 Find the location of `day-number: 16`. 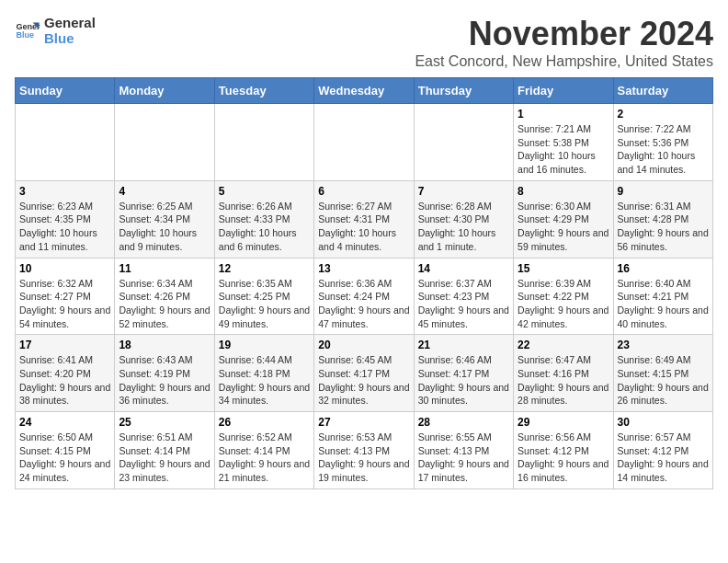

day-number: 16 is located at coordinates (664, 269).